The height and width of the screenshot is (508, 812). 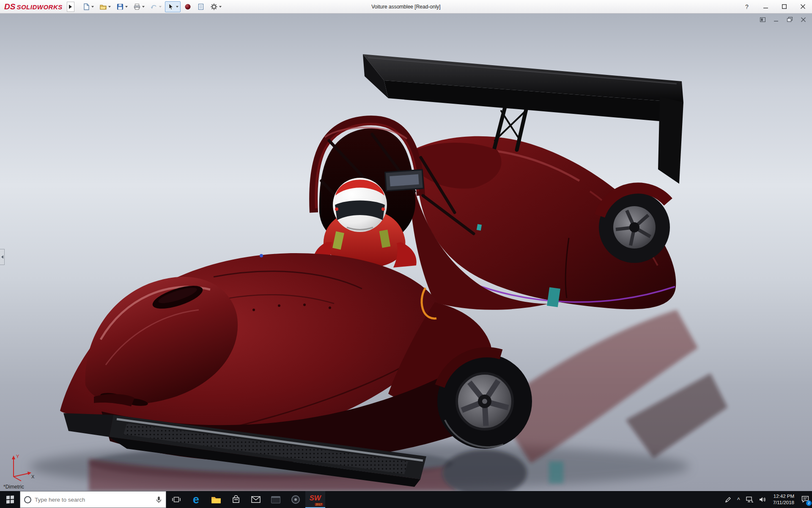 What do you see at coordinates (784, 7) in the screenshot?
I see `maximize-icon` at bounding box center [784, 7].